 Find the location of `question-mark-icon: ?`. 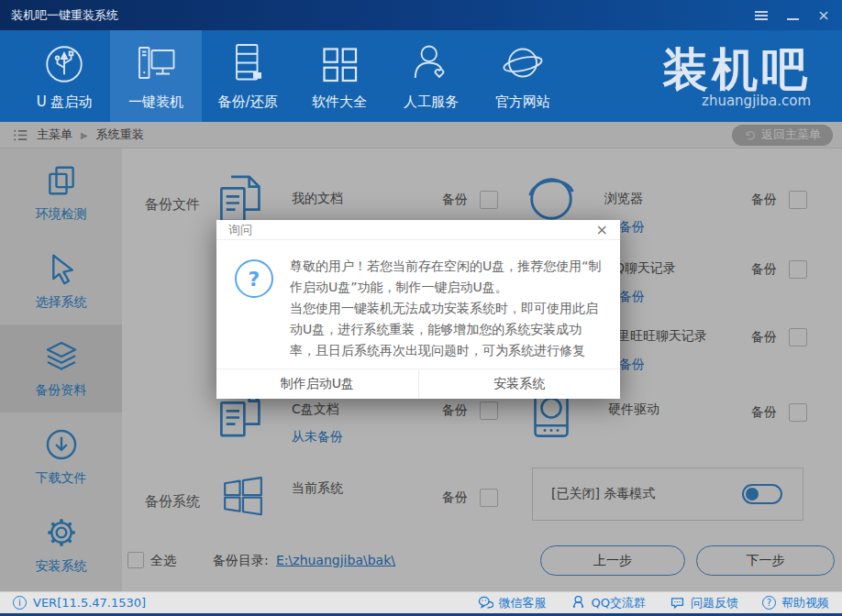

question-mark-icon: ? is located at coordinates (254, 279).